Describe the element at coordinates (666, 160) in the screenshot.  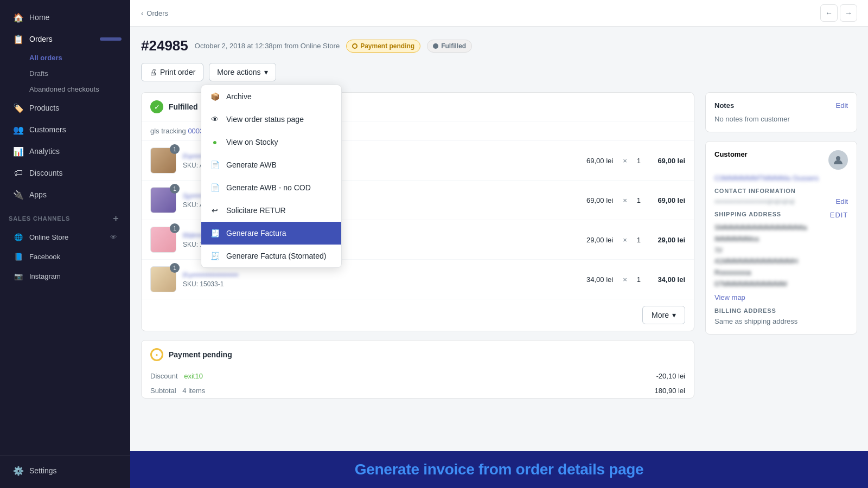
I see `item-1-total: 69,00 lei` at that location.